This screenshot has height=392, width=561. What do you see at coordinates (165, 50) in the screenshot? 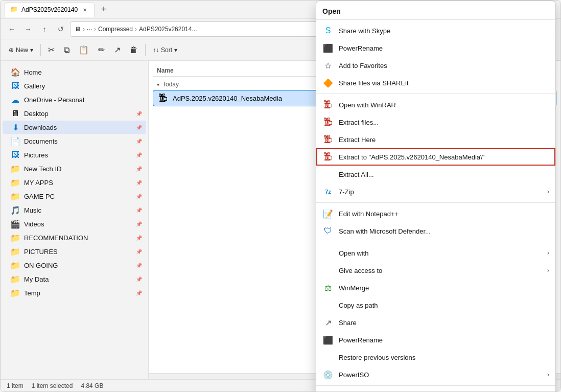
I see `sort-button: ↑↓ Sort ▾` at bounding box center [165, 50].